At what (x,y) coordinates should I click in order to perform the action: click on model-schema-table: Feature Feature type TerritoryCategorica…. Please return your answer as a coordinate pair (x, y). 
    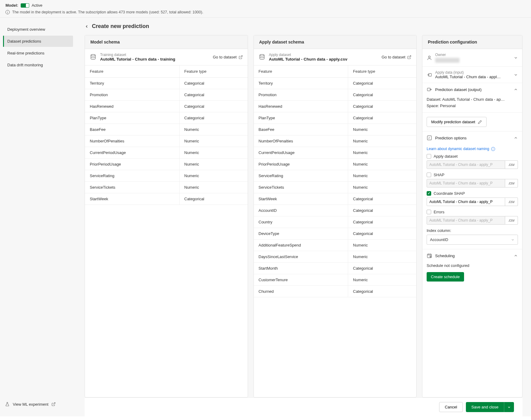
    Looking at the image, I should click on (166, 135).